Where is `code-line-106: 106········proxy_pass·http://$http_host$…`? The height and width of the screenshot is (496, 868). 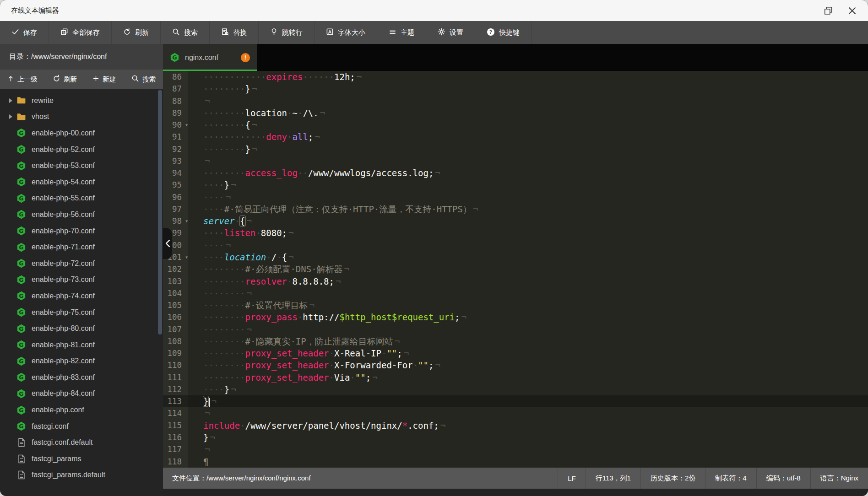
code-line-106: 106········proxy_pass·http://$http_host$… is located at coordinates (515, 317).